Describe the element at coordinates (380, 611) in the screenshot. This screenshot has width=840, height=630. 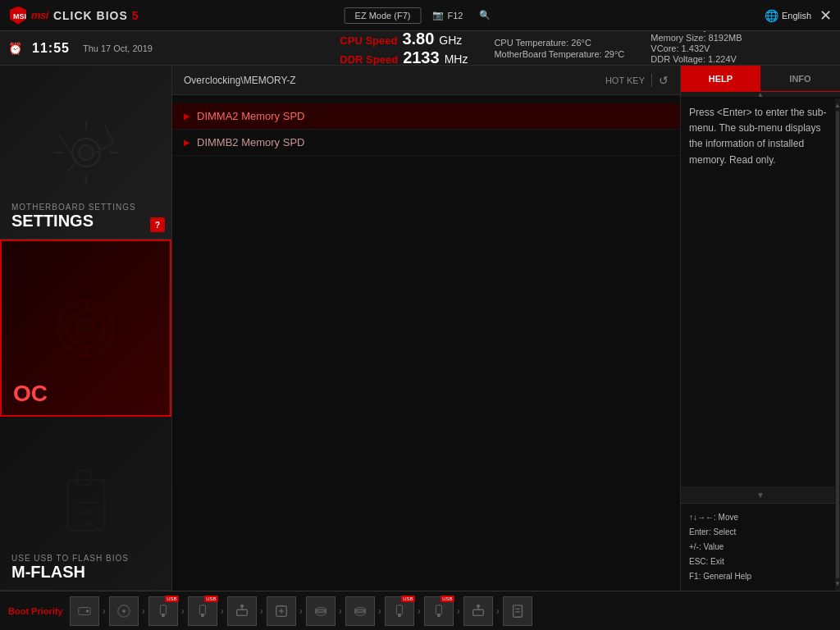
I see `arrow-icon-8: ›` at that location.